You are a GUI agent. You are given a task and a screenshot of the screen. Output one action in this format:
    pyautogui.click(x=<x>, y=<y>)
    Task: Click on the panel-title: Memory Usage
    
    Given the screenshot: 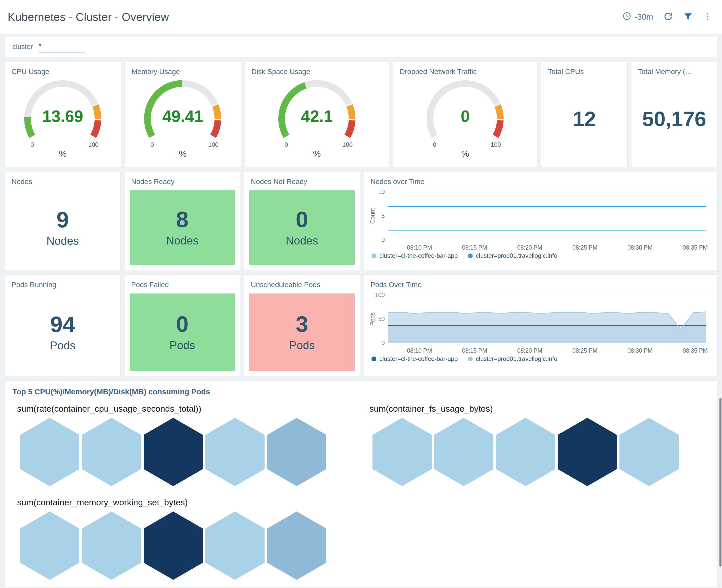 What is the action you would take?
    pyautogui.click(x=183, y=69)
    